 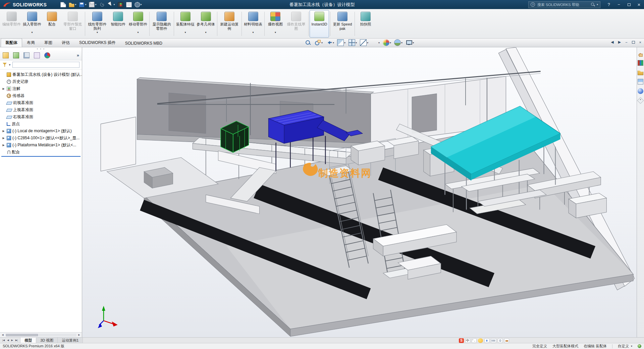 I want to click on next-window-button: ▶, so click(x=620, y=42).